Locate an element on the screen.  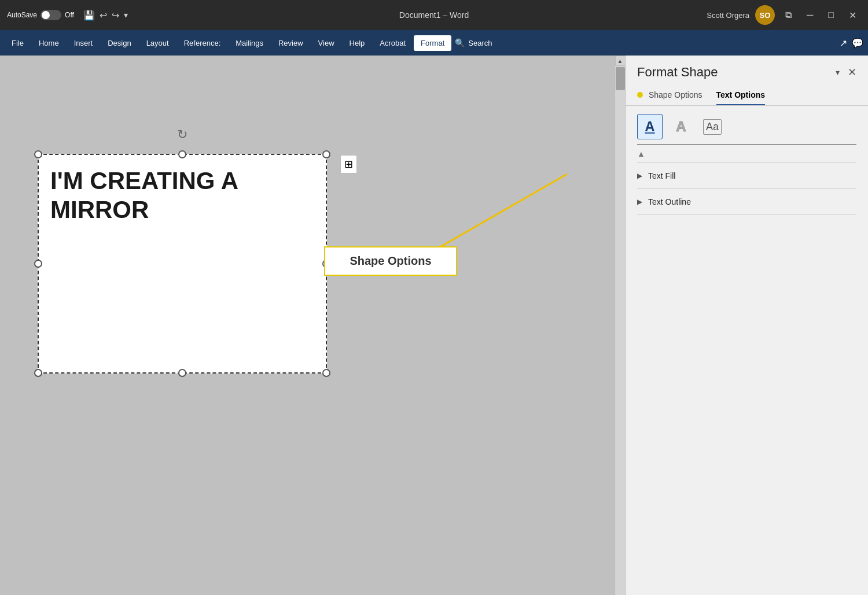
search-label: Search is located at coordinates (480, 43).